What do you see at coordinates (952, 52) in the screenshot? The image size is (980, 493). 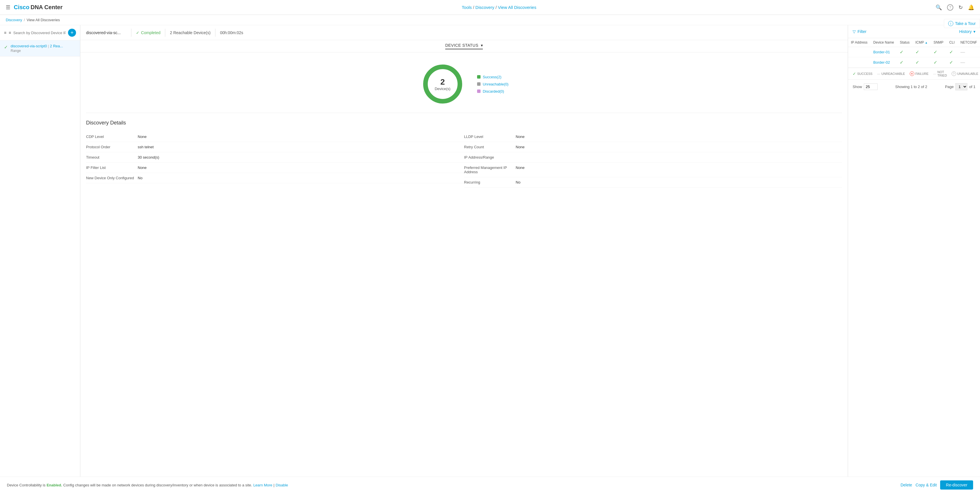 I see `cell-cli-1: ✓` at bounding box center [952, 52].